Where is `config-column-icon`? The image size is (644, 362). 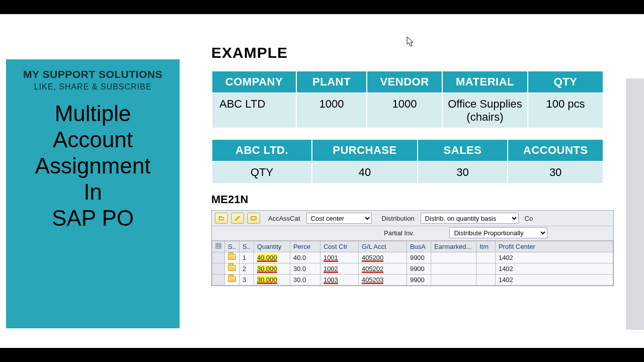
config-column-icon is located at coordinates (218, 247).